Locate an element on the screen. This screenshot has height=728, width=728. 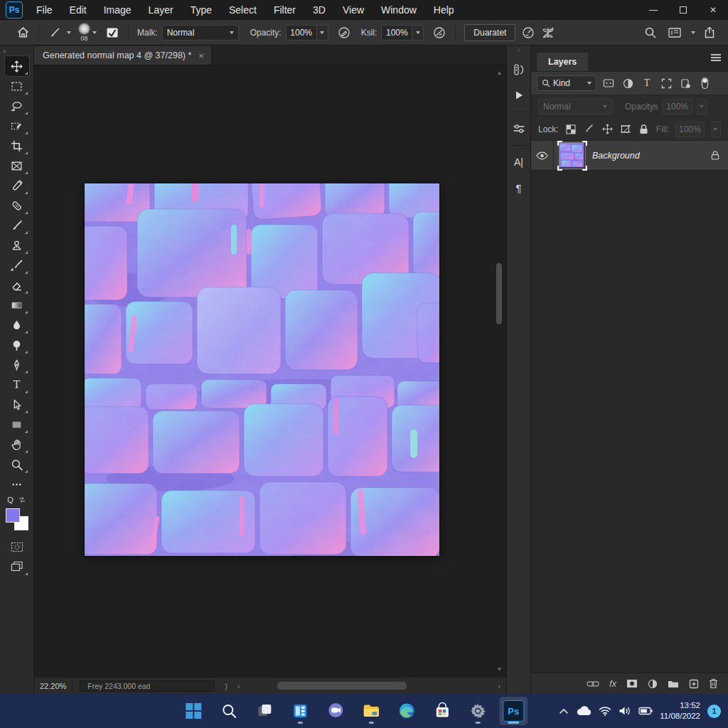
frame-tool is located at coordinates (17, 166).